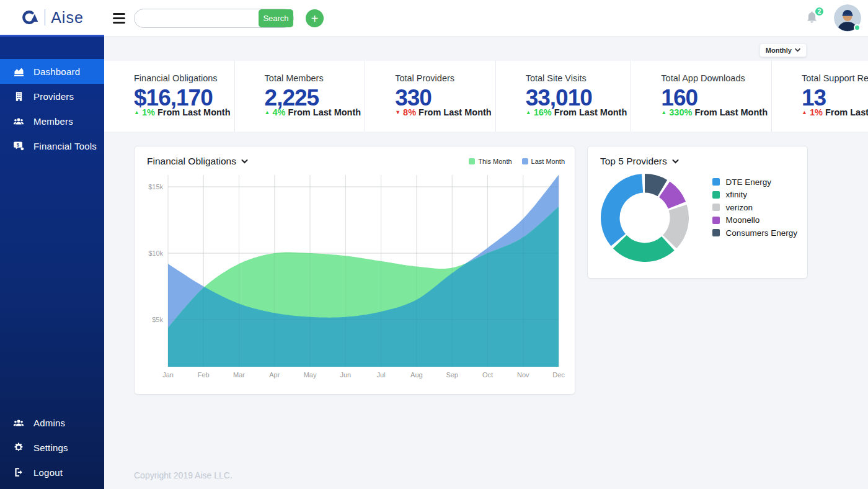 The height and width of the screenshot is (489, 868). What do you see at coordinates (119, 19) in the screenshot?
I see `hamburger-menu-icon` at bounding box center [119, 19].